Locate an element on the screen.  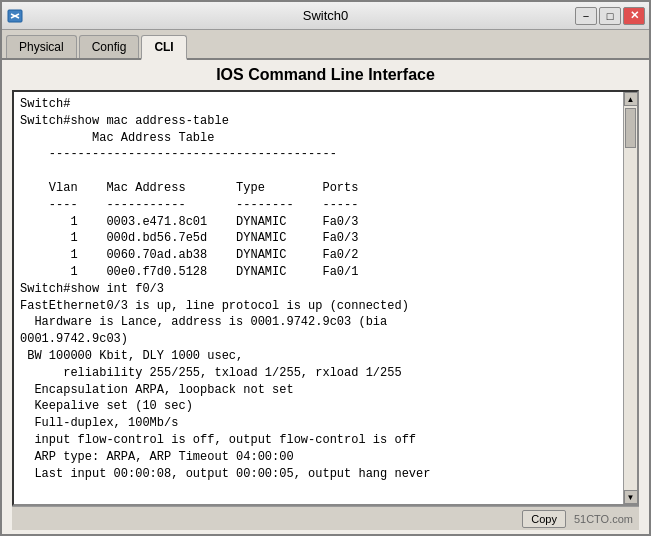
app-icon is located at coordinates (15, 16).